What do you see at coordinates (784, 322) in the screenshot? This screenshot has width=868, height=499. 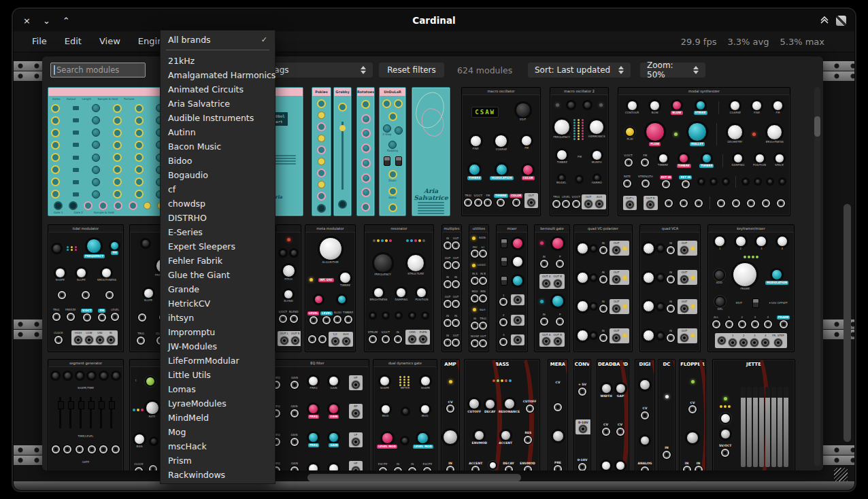 I see `jack: FRAME` at bounding box center [784, 322].